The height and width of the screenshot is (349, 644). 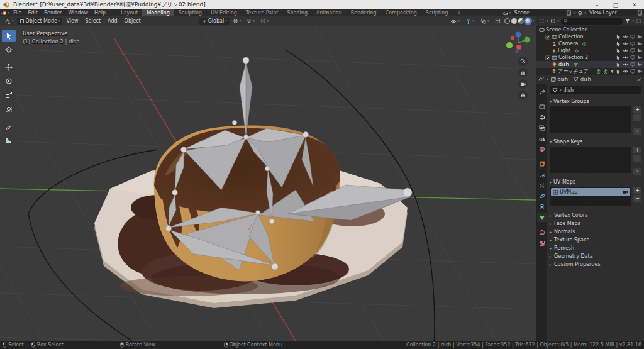 What do you see at coordinates (214, 21) in the screenshot?
I see `transform-orientation-selector: Global▾` at bounding box center [214, 21].